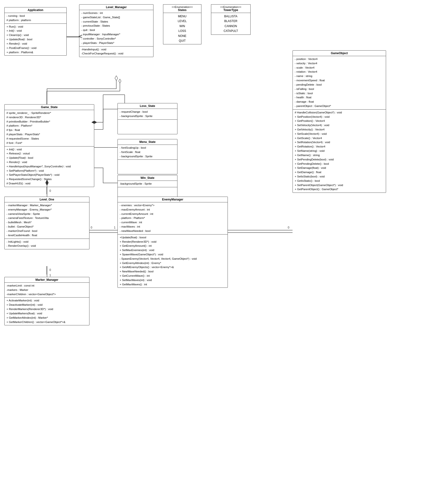  I want to click on level-manager-class: Level_Manager - numScenes : int - gameSt…, so click(116, 31).